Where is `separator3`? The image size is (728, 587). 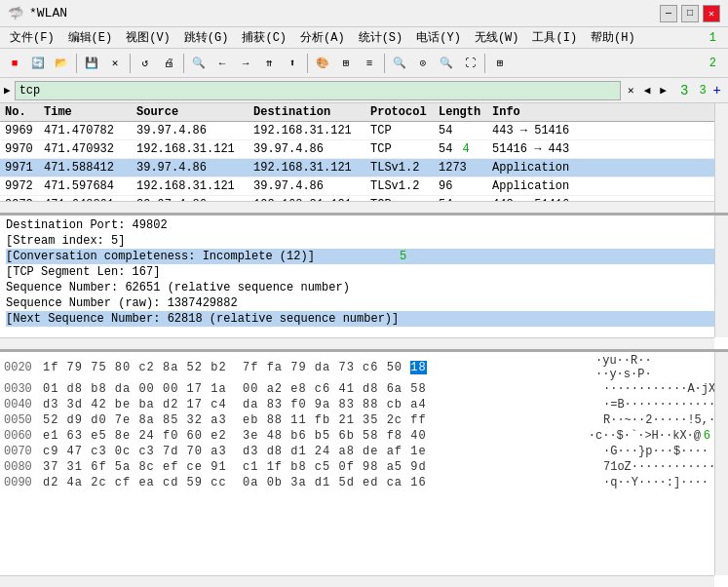 separator3 is located at coordinates (183, 63).